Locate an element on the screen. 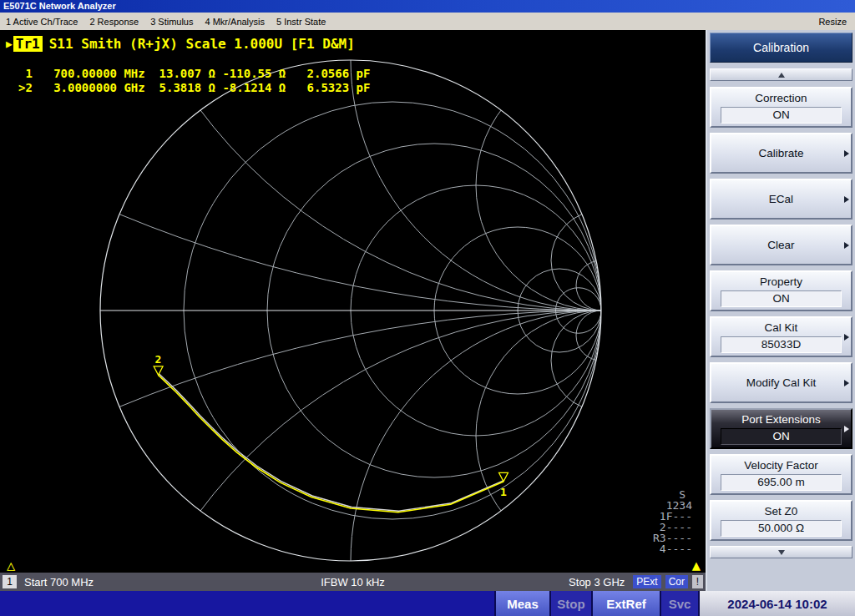  correction-state: ON is located at coordinates (782, 115).